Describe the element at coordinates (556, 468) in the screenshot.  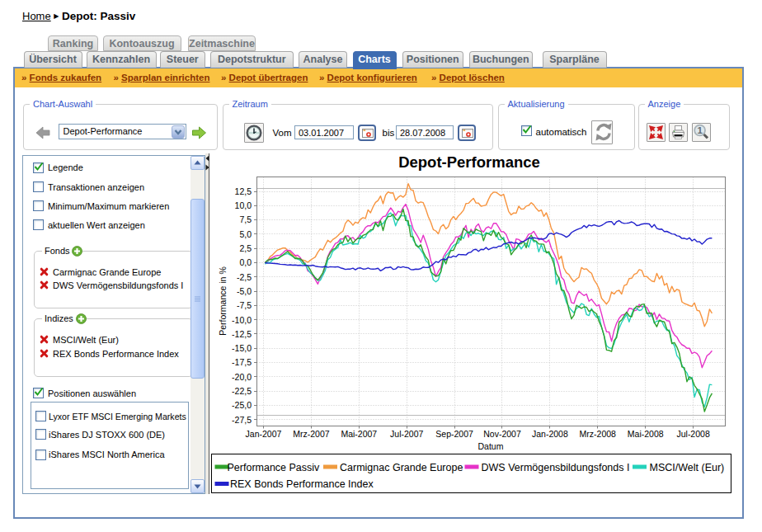
I see `svg-text: DWS Vermögensbildungsfonds I` at that location.